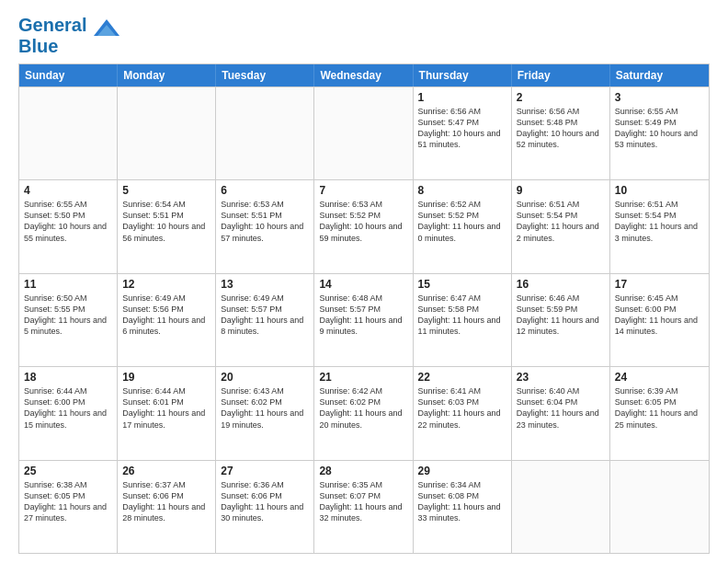  What do you see at coordinates (363, 502) in the screenshot?
I see `cell-info: Sunrise: 6:35 AMSunset: 6:07 PMDaylight:…` at bounding box center [363, 502].